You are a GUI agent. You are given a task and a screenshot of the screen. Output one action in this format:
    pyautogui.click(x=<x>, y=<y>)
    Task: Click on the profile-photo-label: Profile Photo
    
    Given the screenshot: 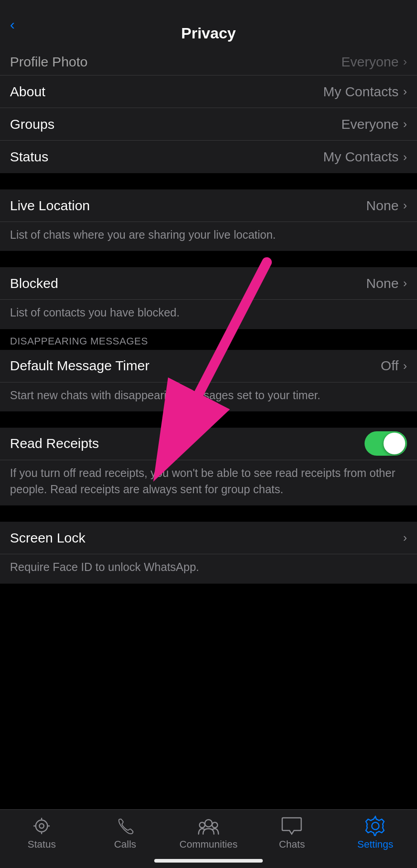 What is the action you would take?
    pyautogui.click(x=49, y=62)
    